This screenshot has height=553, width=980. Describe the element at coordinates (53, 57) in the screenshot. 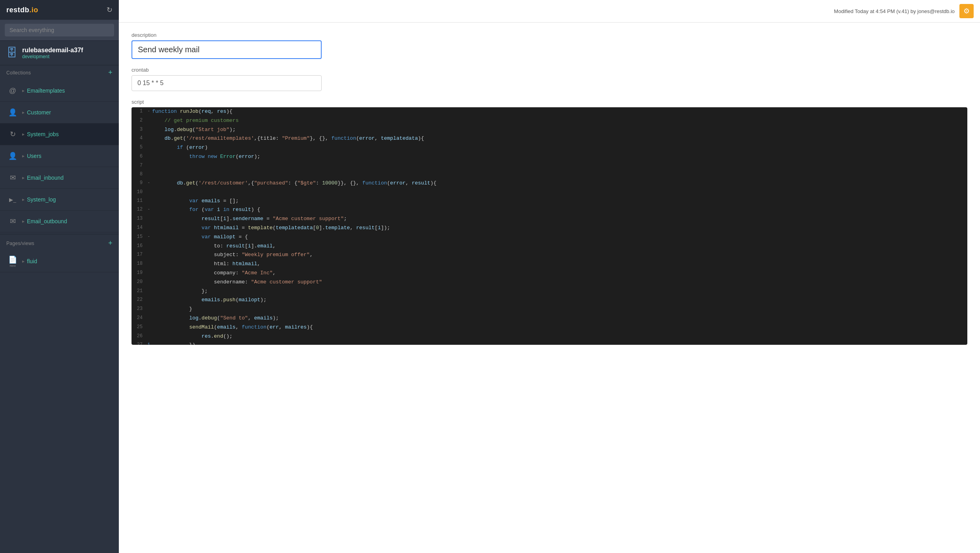

I see `db-env: development` at that location.